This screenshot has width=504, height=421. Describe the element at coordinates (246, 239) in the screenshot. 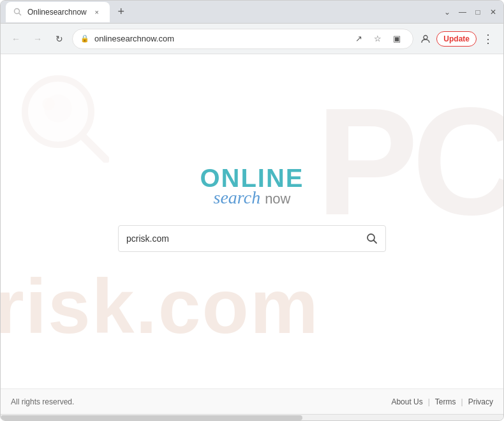

I see `search-input` at that location.